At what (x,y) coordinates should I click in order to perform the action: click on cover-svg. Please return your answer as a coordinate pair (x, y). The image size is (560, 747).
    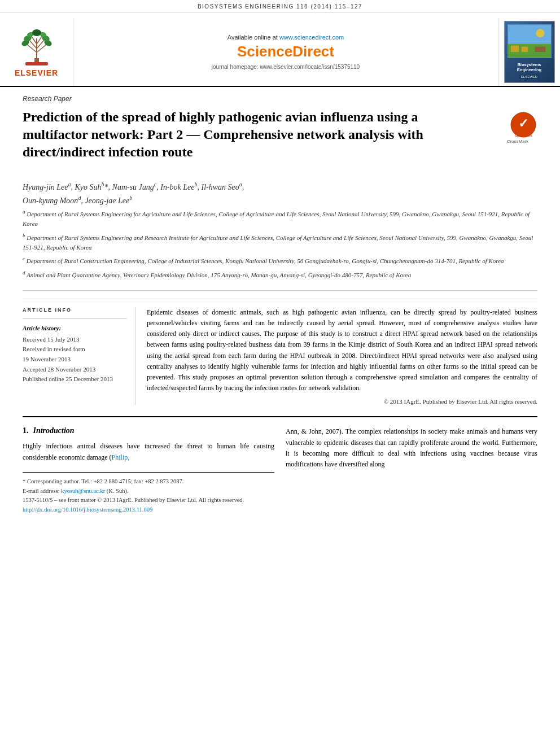
    Looking at the image, I should click on (530, 41).